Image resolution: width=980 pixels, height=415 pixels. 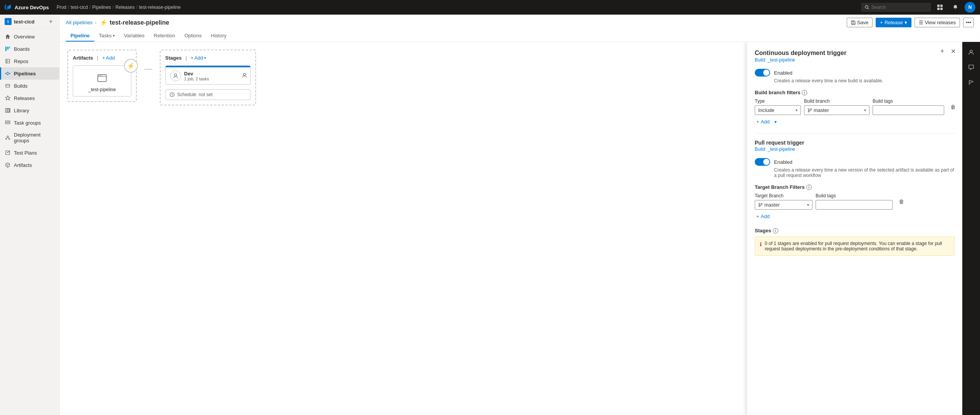 I want to click on enabled-toggle, so click(x=762, y=73).